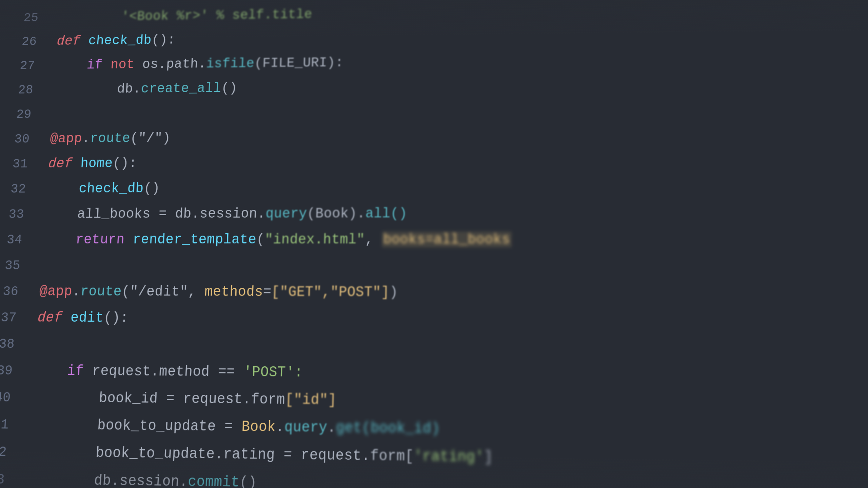 The height and width of the screenshot is (488, 868). I want to click on line-content: def home():, so click(458, 162).